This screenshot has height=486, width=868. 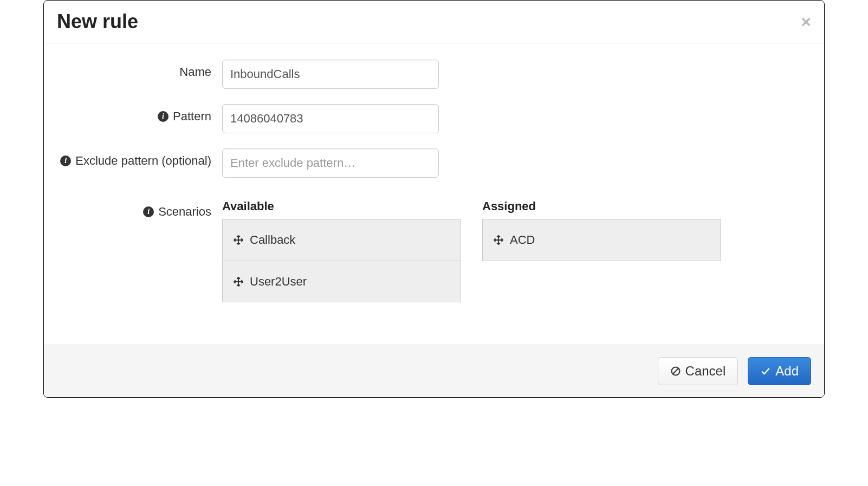 I want to click on assigned-list: ACD, so click(x=601, y=240).